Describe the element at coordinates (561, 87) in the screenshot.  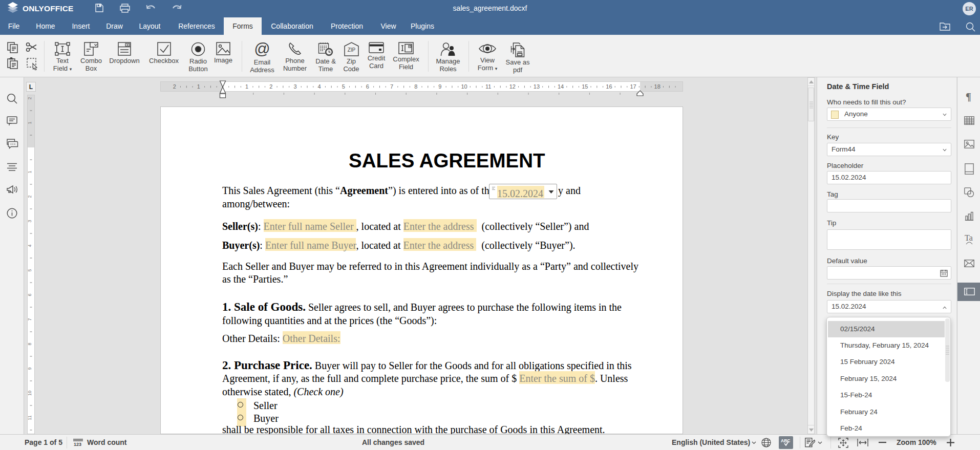
I see `svg-text: 14` at that location.